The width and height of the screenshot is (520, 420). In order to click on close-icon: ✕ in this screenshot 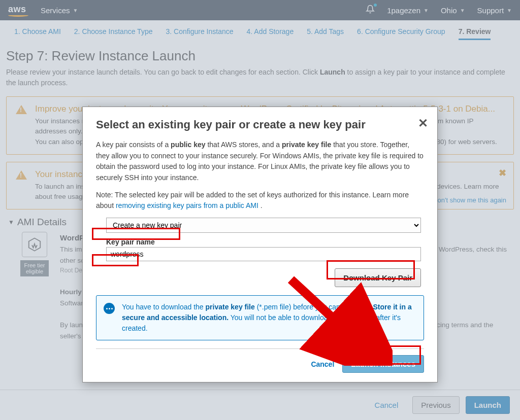, I will do `click(423, 123)`.